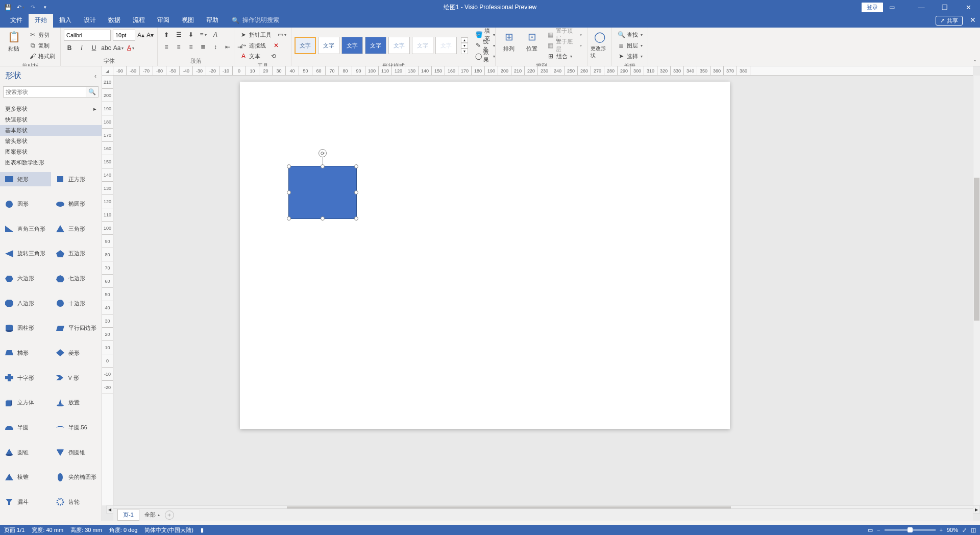 The height and width of the screenshot is (535, 980). Describe the element at coordinates (51, 119) in the screenshot. I see `category-快速形状: 快速形状` at that location.